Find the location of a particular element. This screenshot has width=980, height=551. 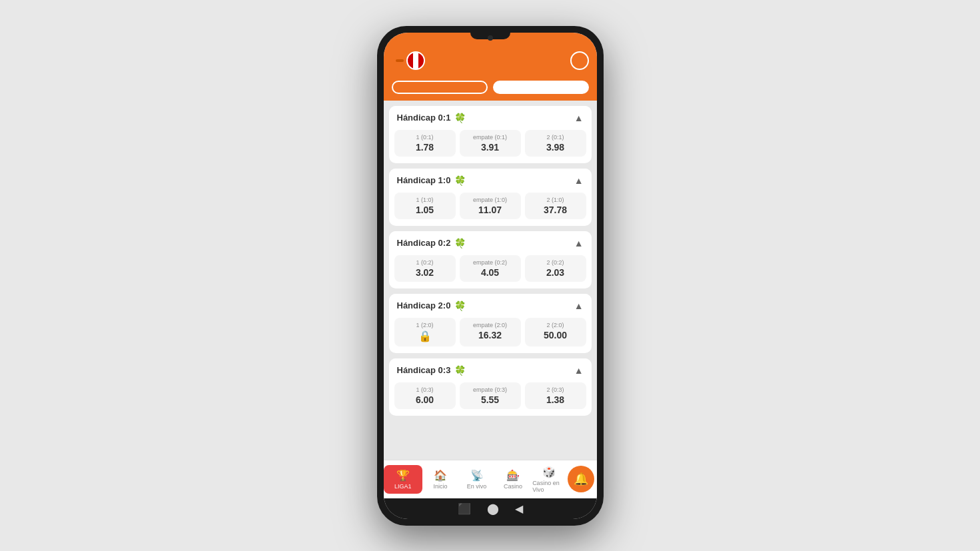

inicio-nav-icon: 🏠 is located at coordinates (440, 476).